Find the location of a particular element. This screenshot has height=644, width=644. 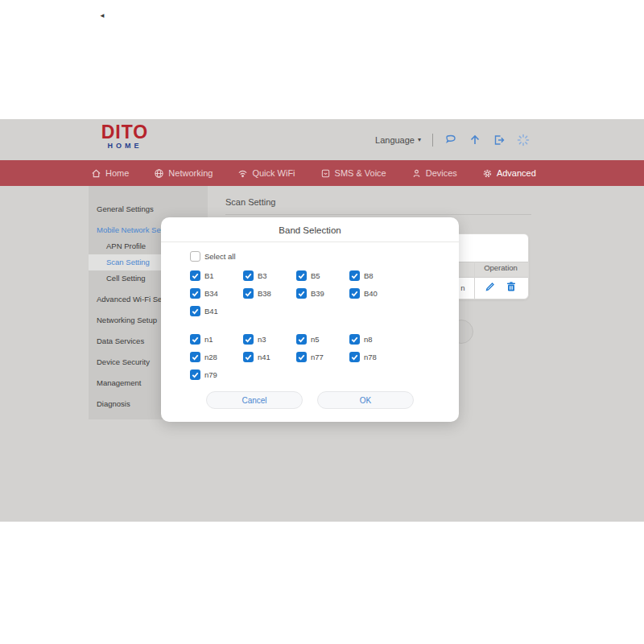

sidebar-item-label: Cell Setting is located at coordinates (126, 279).